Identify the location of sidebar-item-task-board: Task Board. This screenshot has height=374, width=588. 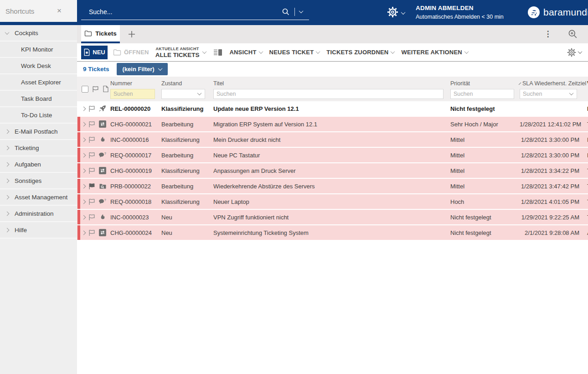
(38, 99).